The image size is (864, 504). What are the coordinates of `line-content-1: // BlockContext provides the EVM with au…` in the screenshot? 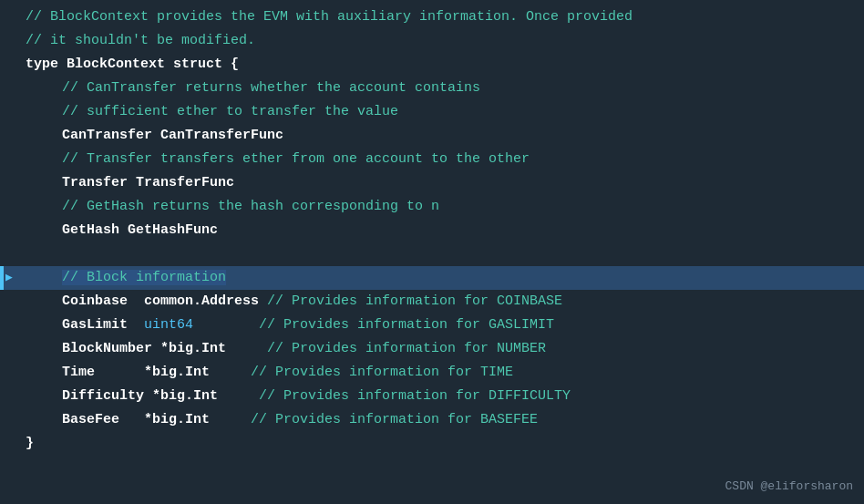 It's located at (440, 17).